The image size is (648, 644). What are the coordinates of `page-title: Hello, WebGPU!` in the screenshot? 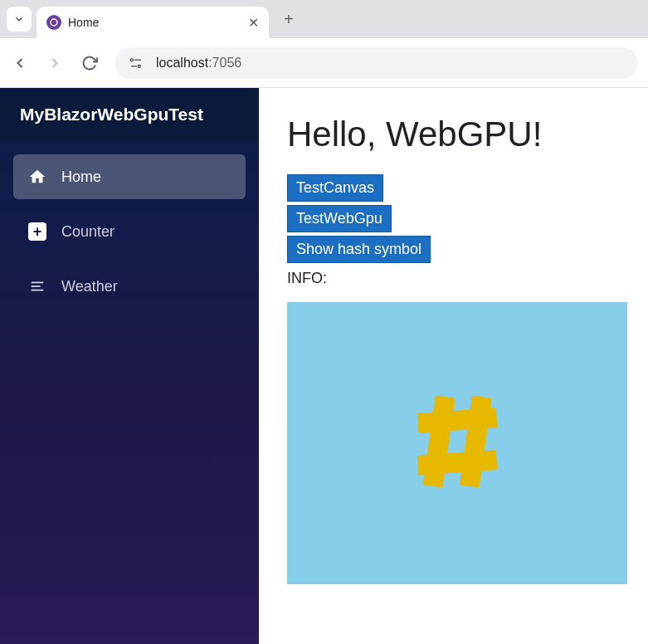 It's located at (453, 134).